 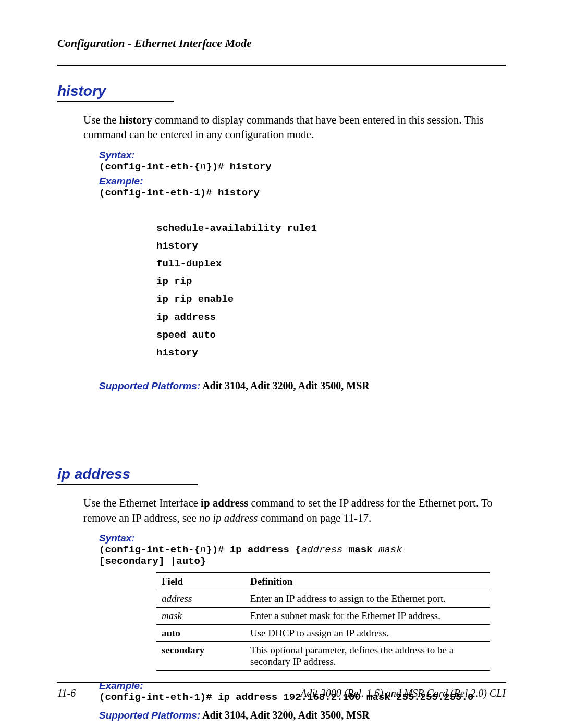 I want to click on history-intro: Use the history command to display comma…, so click(x=295, y=127).